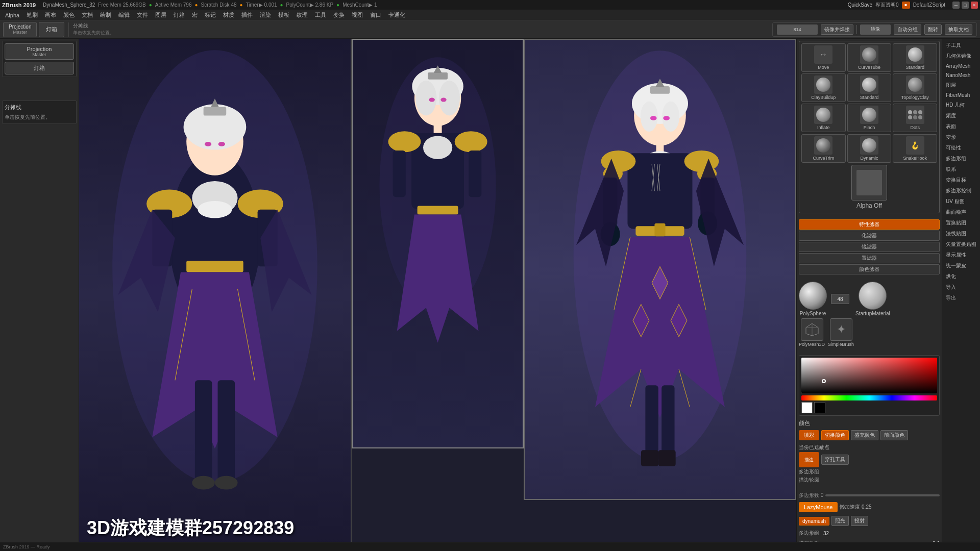 The height and width of the screenshot is (551, 980). I want to click on far-right-hd-geo: HD 几何, so click(961, 105).